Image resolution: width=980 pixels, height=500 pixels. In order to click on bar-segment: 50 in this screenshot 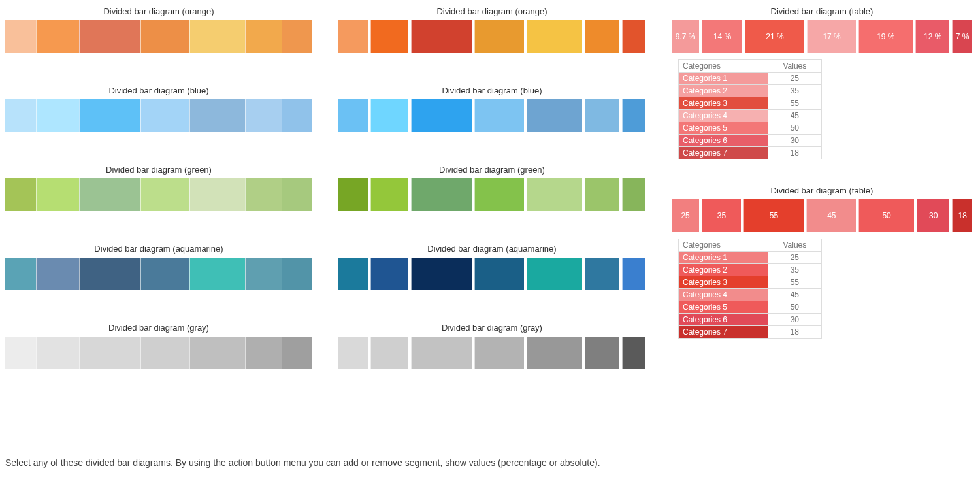, I will do `click(886, 216)`.